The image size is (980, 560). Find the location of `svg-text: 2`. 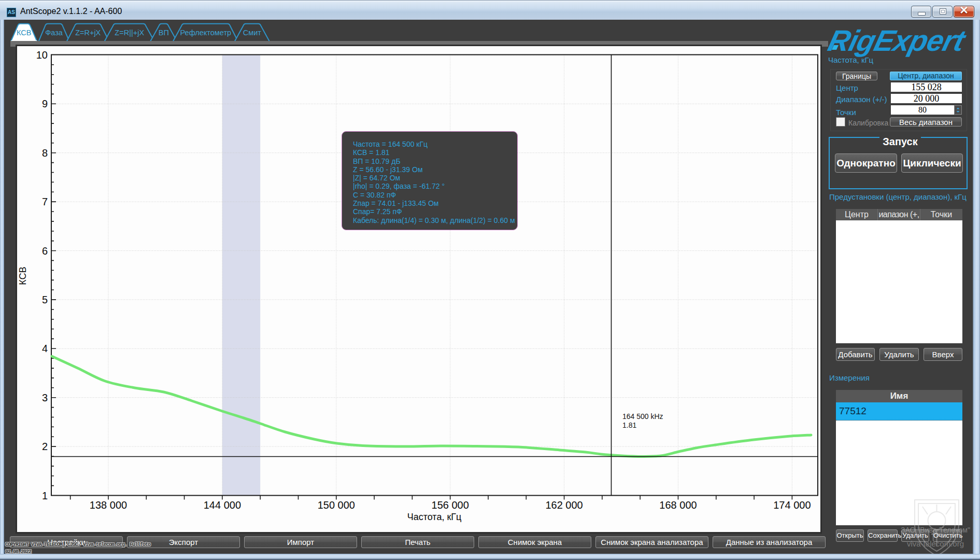

svg-text: 2 is located at coordinates (45, 446).